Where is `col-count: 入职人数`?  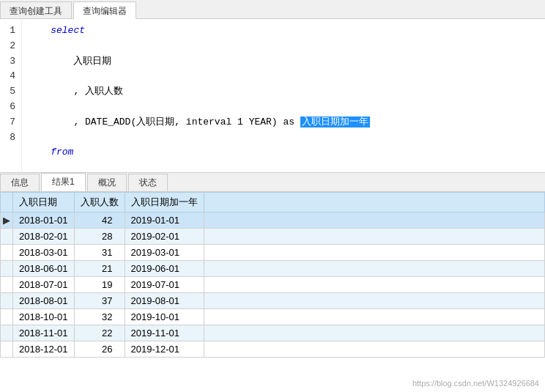 col-count: 入职人数 is located at coordinates (100, 202).